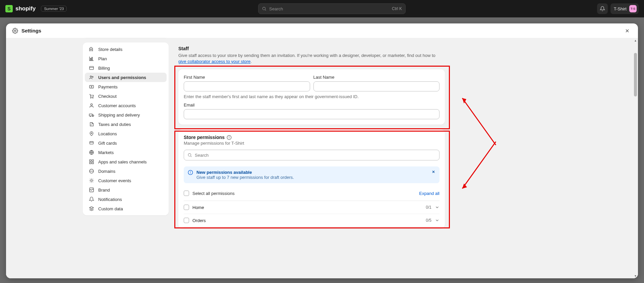 Image resolution: width=644 pixels, height=283 pixels. I want to click on sidebar-item-label: Plan, so click(103, 59).